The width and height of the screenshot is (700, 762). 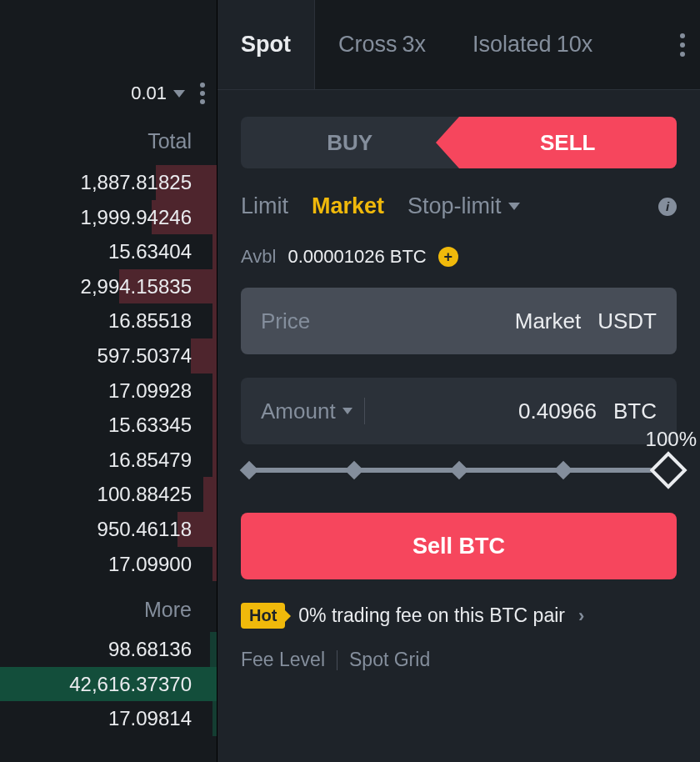 I want to click on orderbook-ask-row: 16.85479, so click(x=108, y=460).